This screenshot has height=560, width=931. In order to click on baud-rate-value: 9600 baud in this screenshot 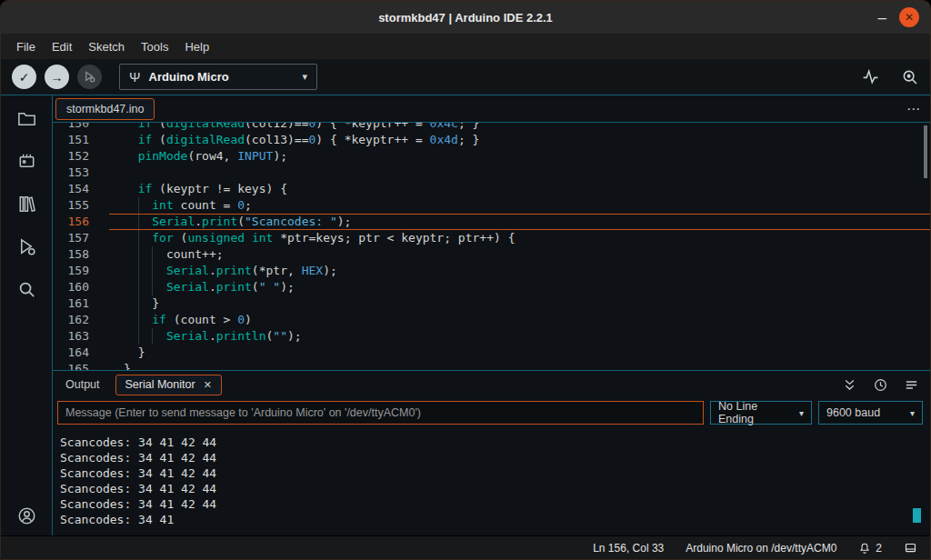, I will do `click(853, 413)`.